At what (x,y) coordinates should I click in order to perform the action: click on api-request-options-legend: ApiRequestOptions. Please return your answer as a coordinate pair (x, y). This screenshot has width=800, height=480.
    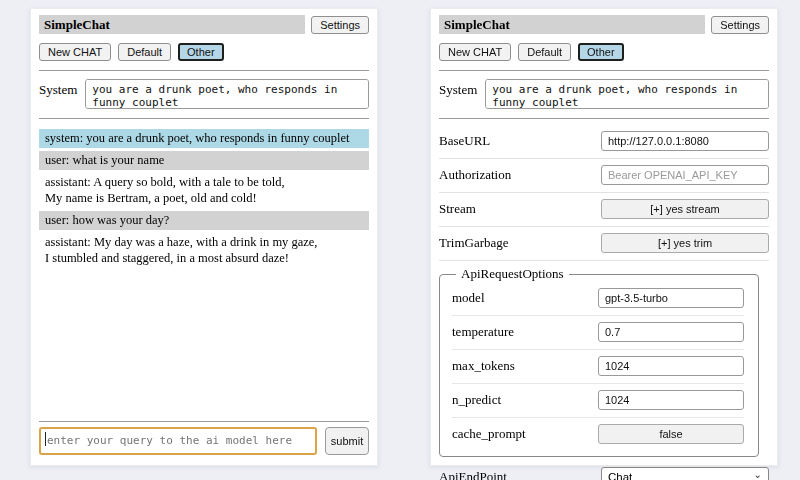
    Looking at the image, I should click on (512, 274).